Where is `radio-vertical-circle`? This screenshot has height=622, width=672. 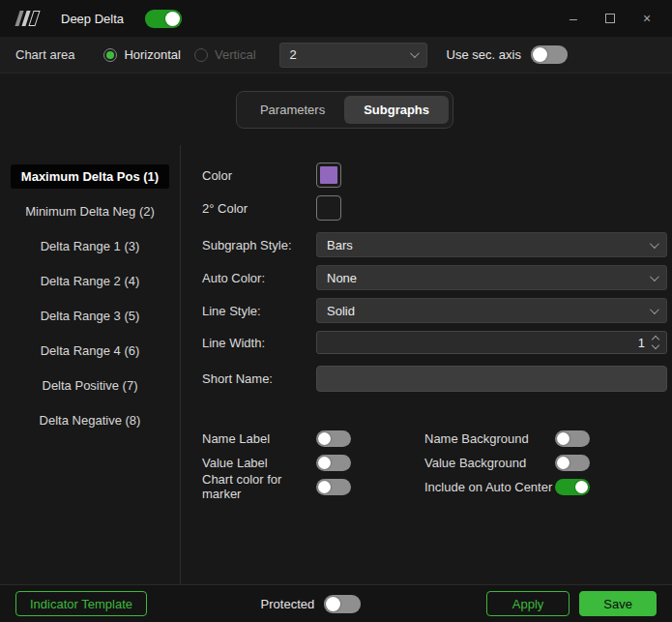
radio-vertical-circle is located at coordinates (201, 55).